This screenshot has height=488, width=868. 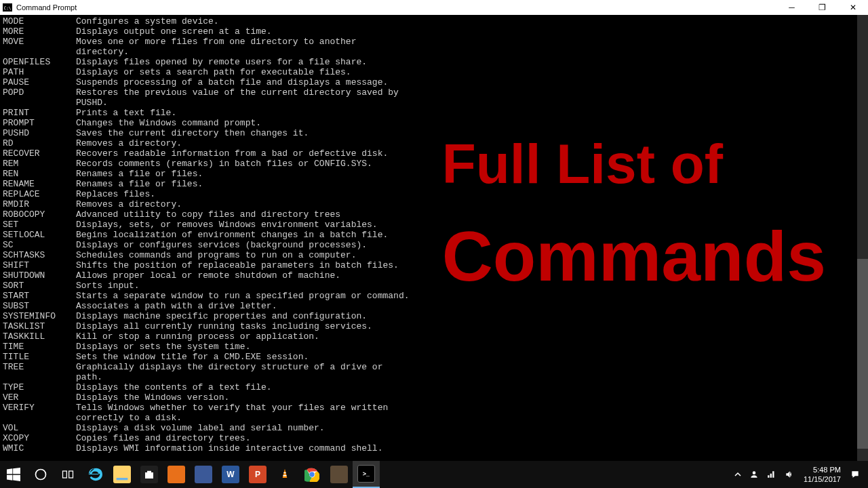 I want to click on command-description: Copies files and directory trees., so click(x=163, y=438).